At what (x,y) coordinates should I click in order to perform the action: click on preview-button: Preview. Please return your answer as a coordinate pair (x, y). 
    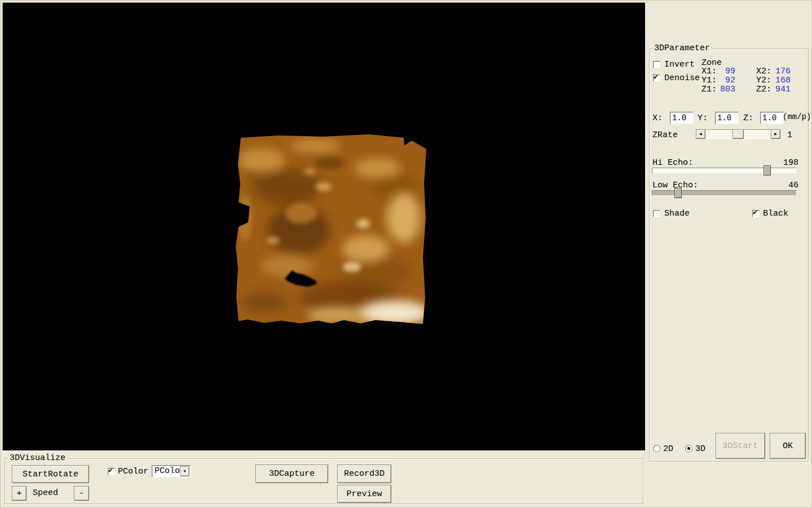
    Looking at the image, I should click on (364, 494).